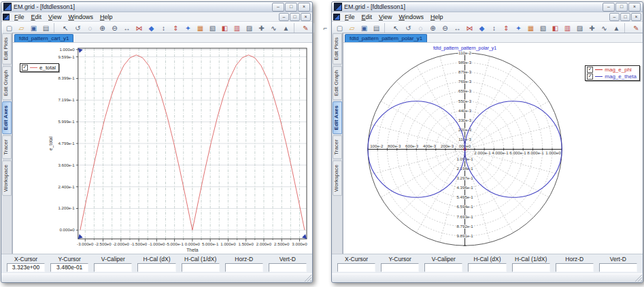 The height and width of the screenshot is (287, 644). Describe the element at coordinates (44, 38) in the screenshot. I see `doc-tab: fdtd_pattern_cart_y1` at that location.